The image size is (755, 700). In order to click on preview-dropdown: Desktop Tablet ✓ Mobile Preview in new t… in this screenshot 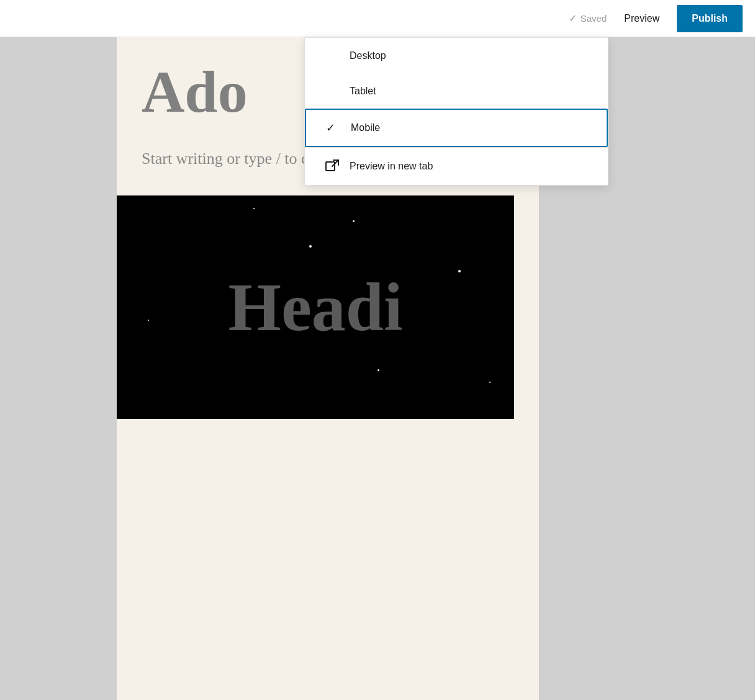, I will do `click(456, 112)`.